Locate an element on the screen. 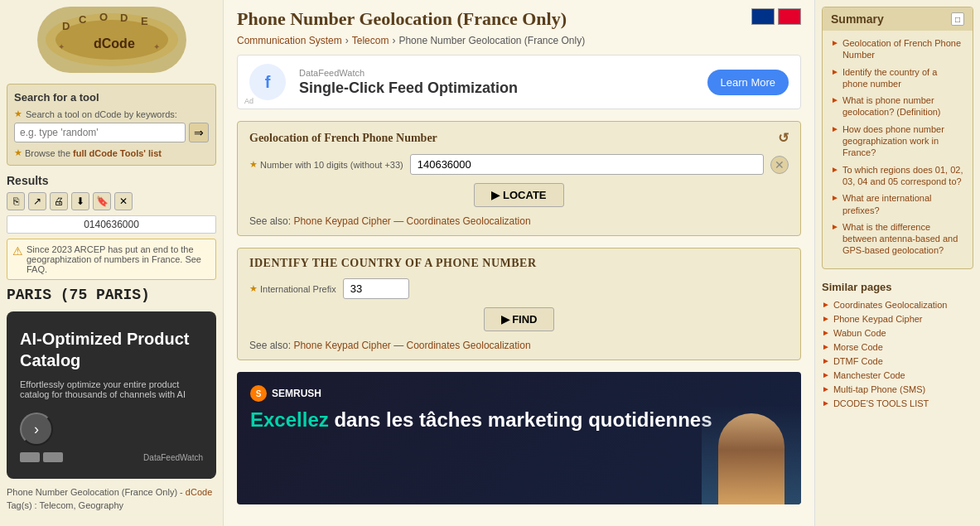 Image resolution: width=980 pixels, height=526 pixels. search-input is located at coordinates (99, 133).